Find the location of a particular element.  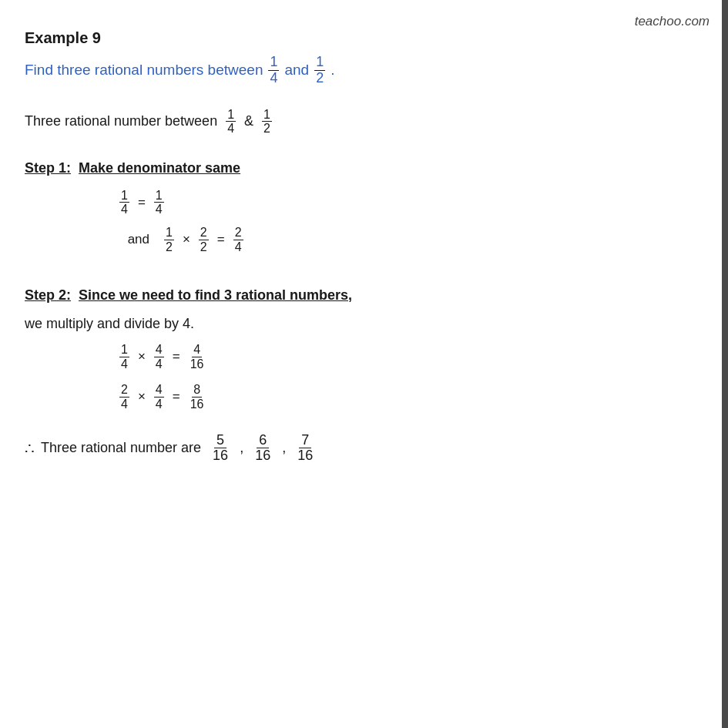

step1-label: Step 1: is located at coordinates (48, 168).